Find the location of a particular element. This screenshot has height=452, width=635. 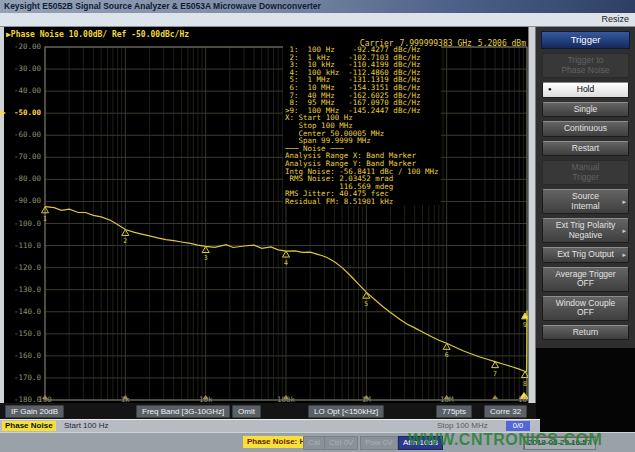

softkey-label: Ext Trig Polarity is located at coordinates (586, 225).